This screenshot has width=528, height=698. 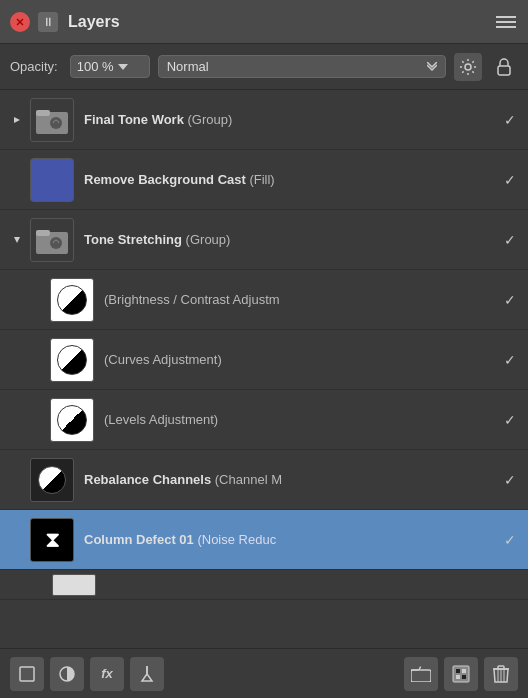 What do you see at coordinates (107, 674) in the screenshot?
I see `fx-button: fx` at bounding box center [107, 674].